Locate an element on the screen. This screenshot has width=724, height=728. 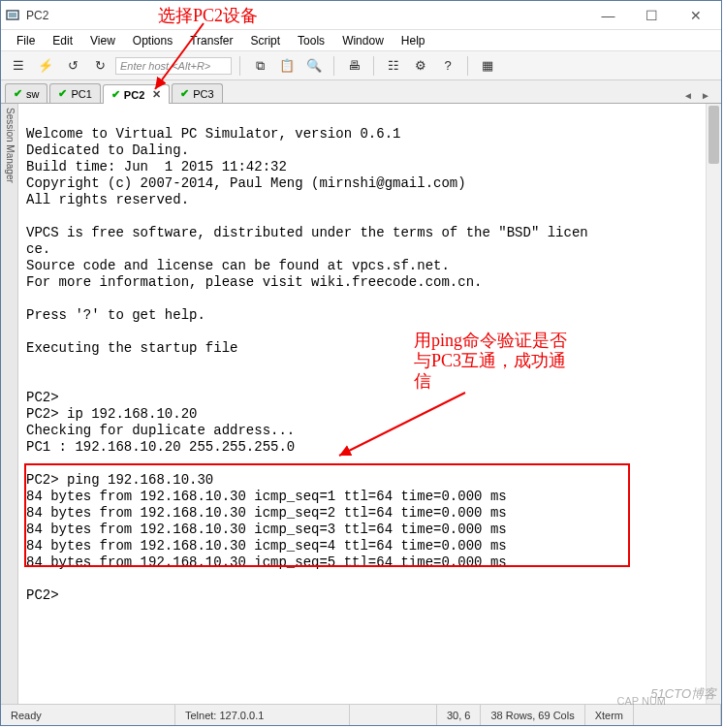
host-input: Enter host <Alt+R> is located at coordinates (173, 66).